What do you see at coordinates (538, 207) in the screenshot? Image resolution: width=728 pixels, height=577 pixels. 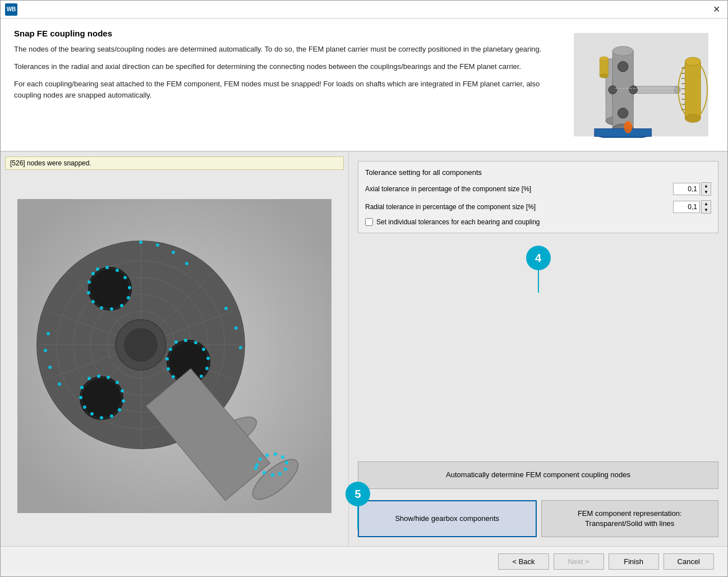 I see `radial-tolerance-row: Radial tolerance in percentage of the co…` at bounding box center [538, 207].